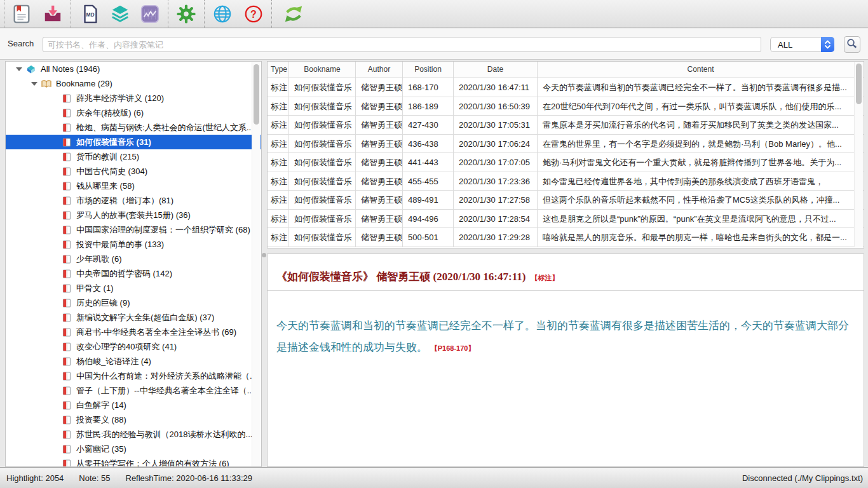 The width and height of the screenshot is (868, 488). What do you see at coordinates (120, 14) in the screenshot?
I see `layers-button` at bounding box center [120, 14].